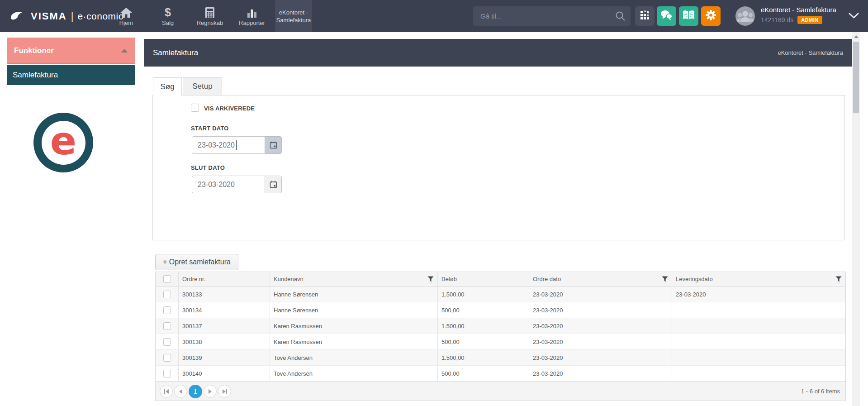 The height and width of the screenshot is (406, 868). Describe the element at coordinates (228, 145) in the screenshot. I see `start-dato-input` at that location.